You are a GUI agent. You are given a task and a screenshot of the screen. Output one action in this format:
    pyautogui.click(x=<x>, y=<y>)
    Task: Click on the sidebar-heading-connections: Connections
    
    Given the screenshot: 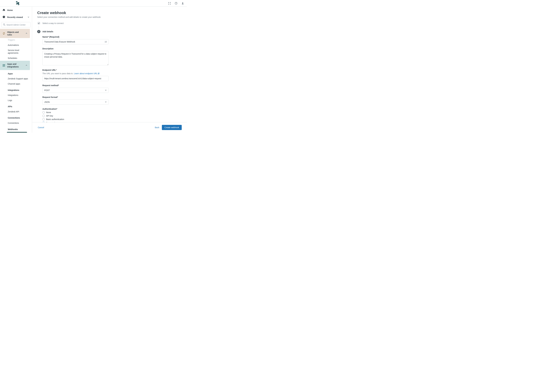 What is the action you would take?
    pyautogui.click(x=15, y=118)
    